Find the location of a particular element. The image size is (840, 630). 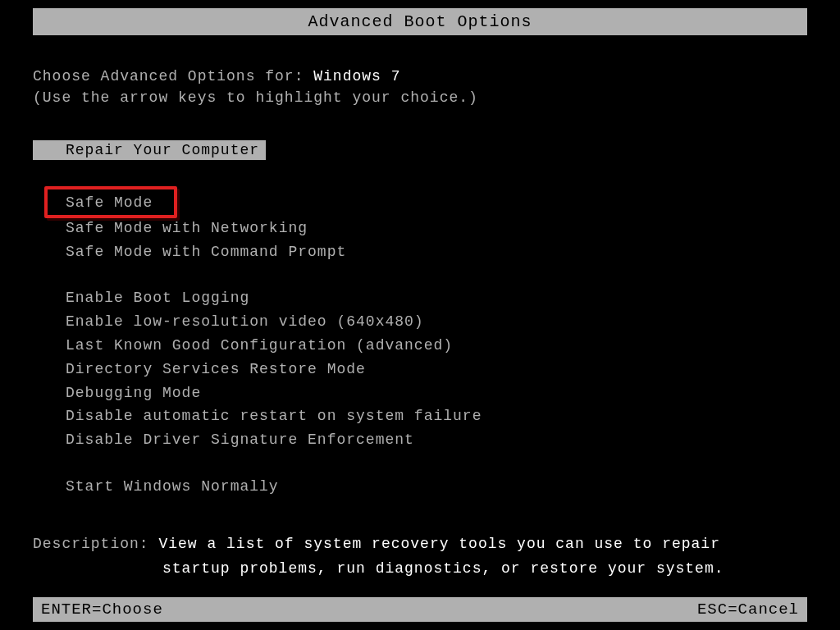

menu-disable-driver-signature: Disable Driver Signature Enforcement is located at coordinates (436, 440).